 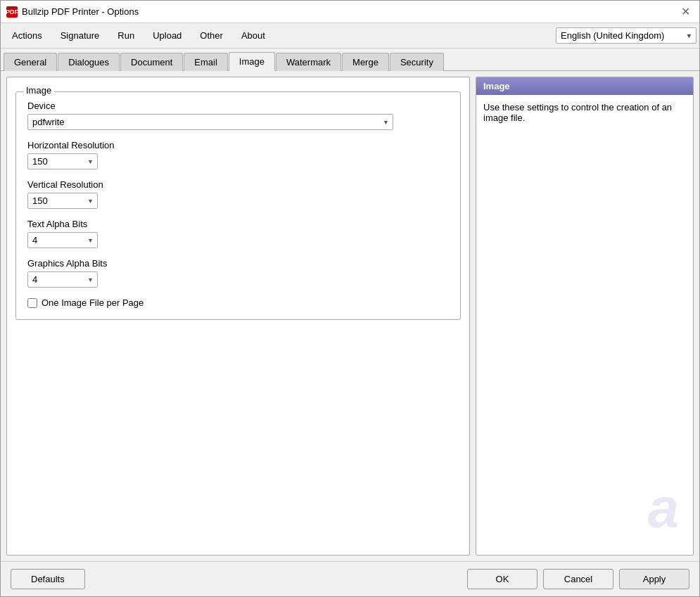 I want to click on v-res-label: Vertical Resolution, so click(x=238, y=184).